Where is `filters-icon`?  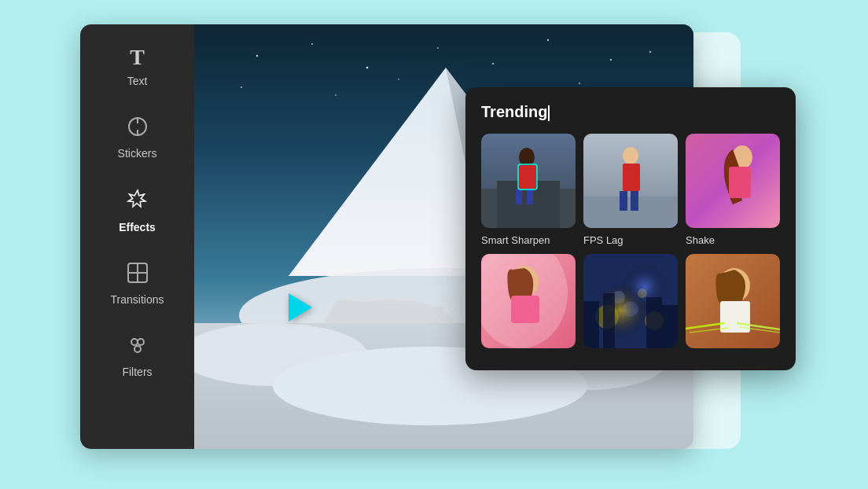 filters-icon is located at coordinates (138, 347).